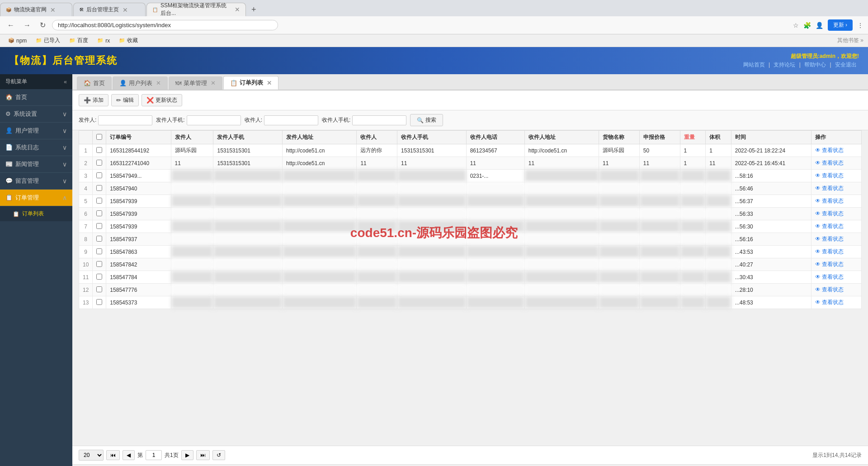 This screenshot has width=868, height=466. What do you see at coordinates (125, 10) in the screenshot?
I see `tab-close-2: ✕` at bounding box center [125, 10].